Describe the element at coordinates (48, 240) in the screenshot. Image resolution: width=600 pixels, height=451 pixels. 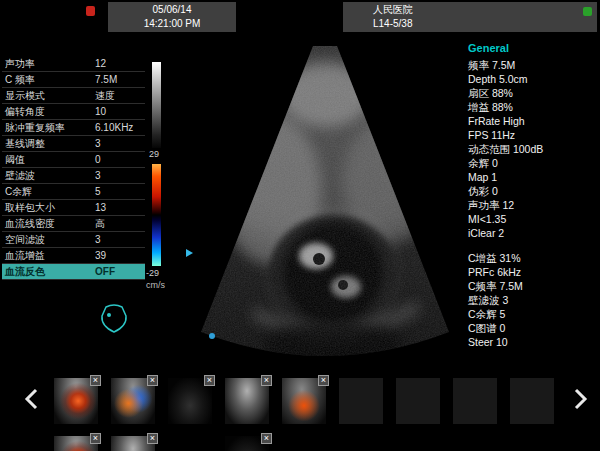
I see `parameter-label: 空间滤波` at that location.